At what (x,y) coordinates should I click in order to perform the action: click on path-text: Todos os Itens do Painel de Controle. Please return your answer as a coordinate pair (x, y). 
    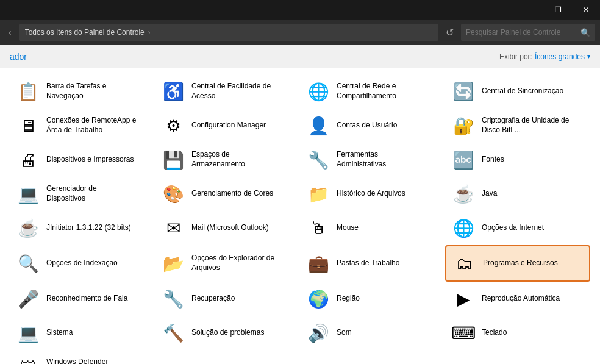
    Looking at the image, I should click on (85, 32).